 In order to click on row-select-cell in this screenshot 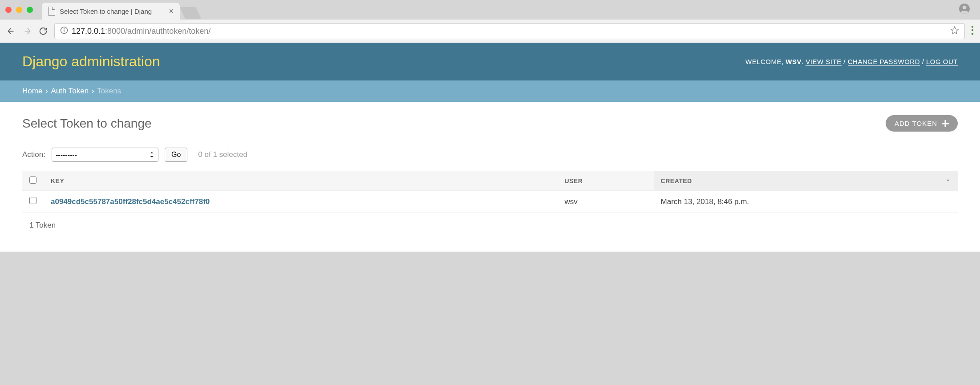, I will do `click(33, 202)`.